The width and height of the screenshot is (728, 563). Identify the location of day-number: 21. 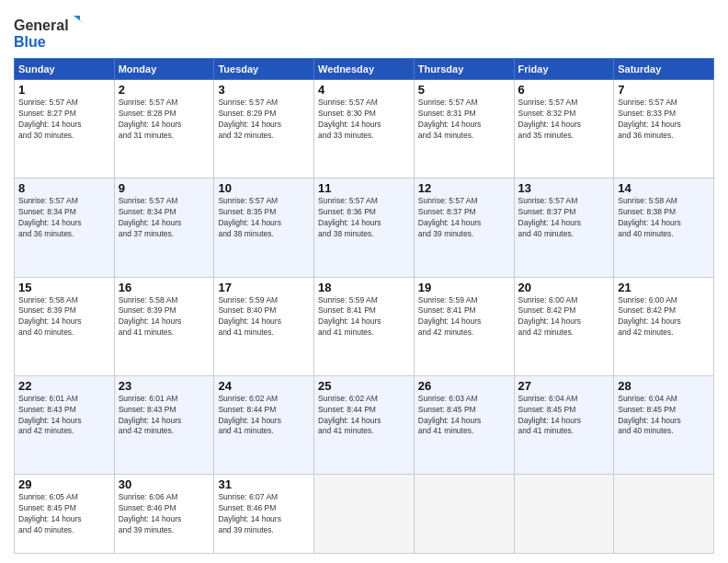
(664, 287).